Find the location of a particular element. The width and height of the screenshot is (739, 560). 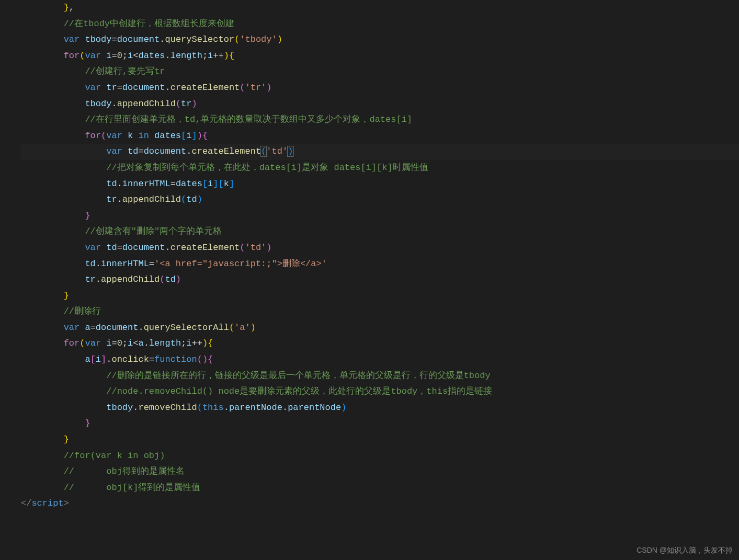

code-token: } is located at coordinates (87, 424).